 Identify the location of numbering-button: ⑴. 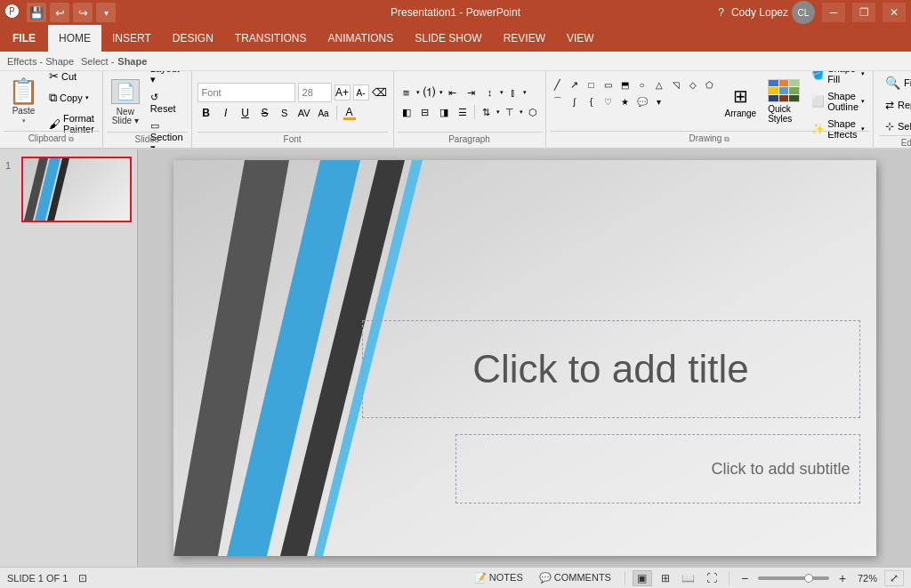
(430, 93).